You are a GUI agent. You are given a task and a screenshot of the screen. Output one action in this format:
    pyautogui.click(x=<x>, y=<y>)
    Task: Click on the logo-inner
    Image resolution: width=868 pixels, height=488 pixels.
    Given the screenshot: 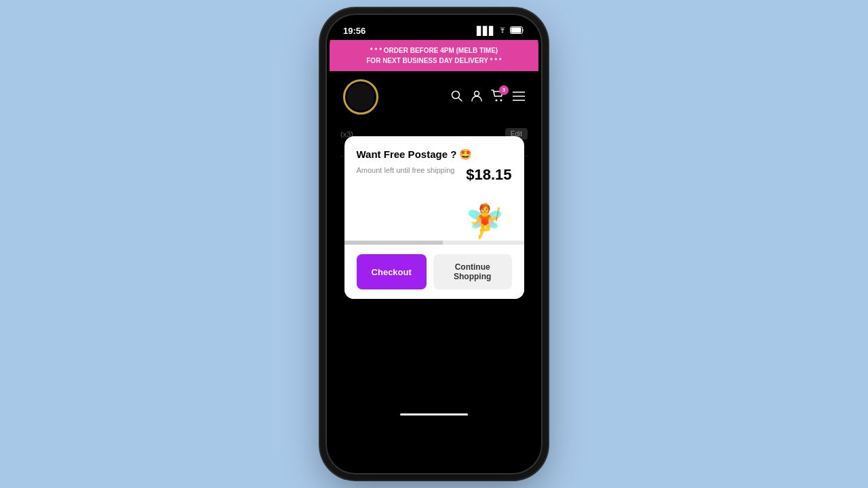 What is the action you would take?
    pyautogui.click(x=361, y=97)
    